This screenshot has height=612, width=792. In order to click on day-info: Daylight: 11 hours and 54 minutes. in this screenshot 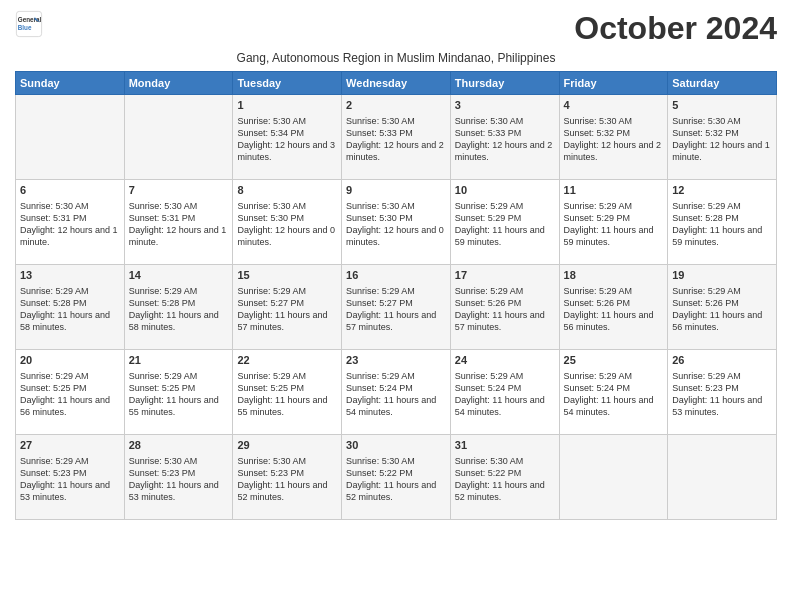, I will do `click(614, 406)`.